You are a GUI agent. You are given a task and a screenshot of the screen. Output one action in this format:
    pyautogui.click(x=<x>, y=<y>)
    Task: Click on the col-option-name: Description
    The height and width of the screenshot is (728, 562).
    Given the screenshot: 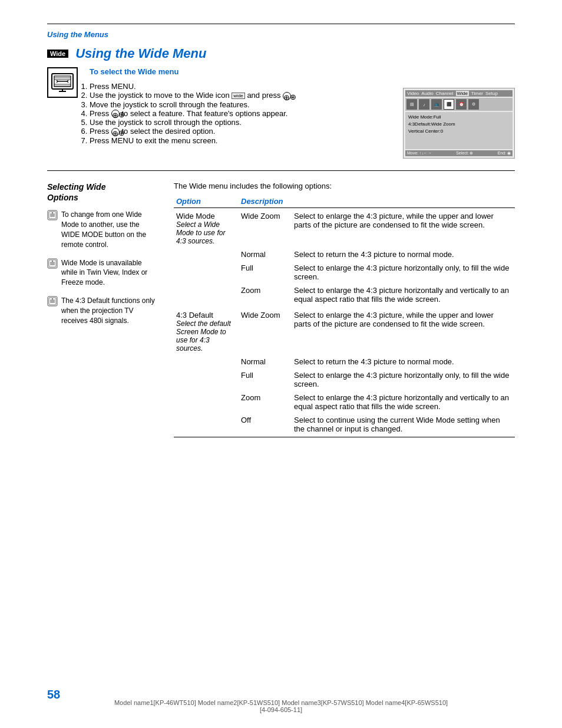 What is the action you would take?
    pyautogui.click(x=265, y=202)
    